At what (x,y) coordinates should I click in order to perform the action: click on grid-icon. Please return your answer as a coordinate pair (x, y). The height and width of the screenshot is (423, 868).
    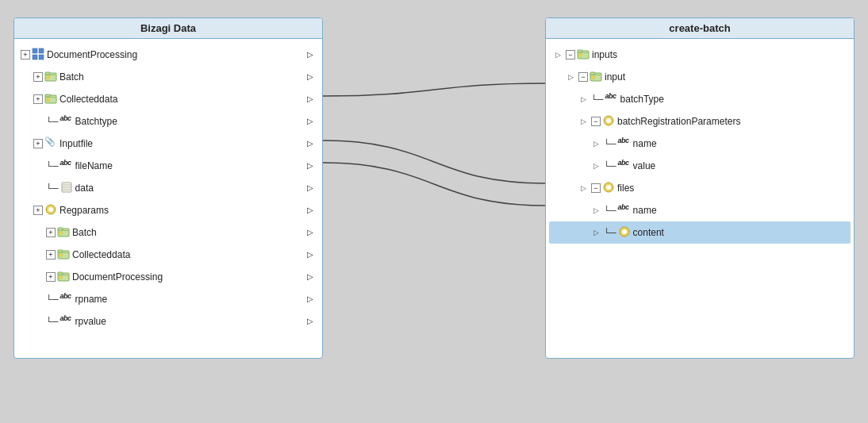
    Looking at the image, I should click on (38, 54).